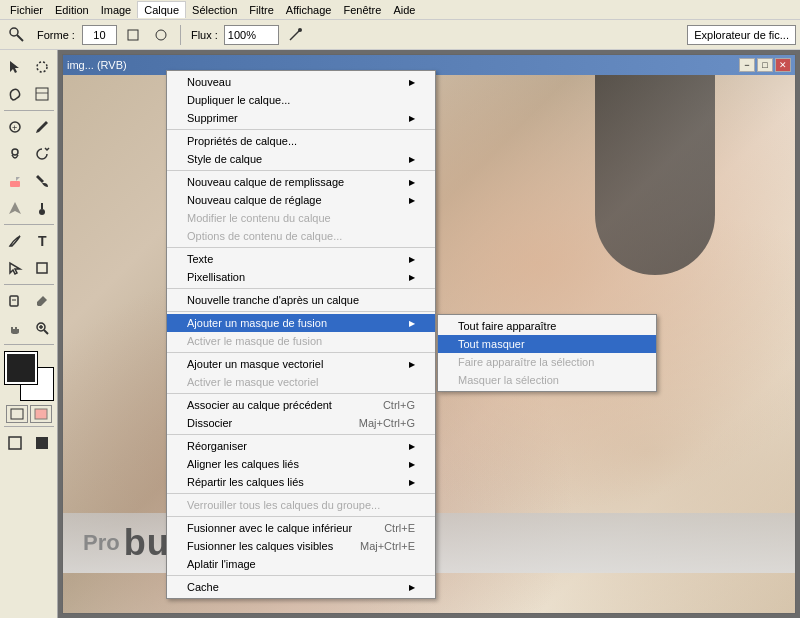 This screenshot has height=618, width=800. Describe the element at coordinates (28, 241) in the screenshot. I see `tool-row-7: T` at that location.